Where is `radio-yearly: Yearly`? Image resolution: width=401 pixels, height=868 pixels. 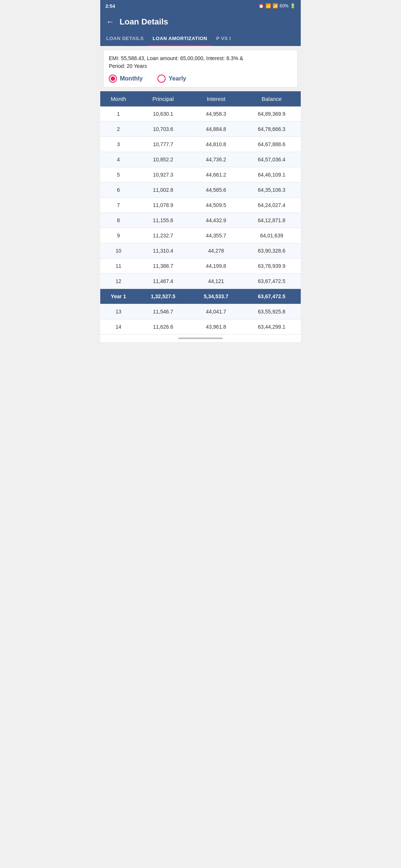 radio-yearly: Yearly is located at coordinates (172, 79).